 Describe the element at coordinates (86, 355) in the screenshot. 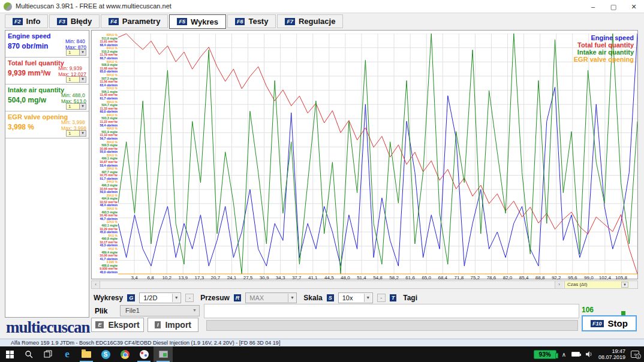

I see `folder-icon` at that location.